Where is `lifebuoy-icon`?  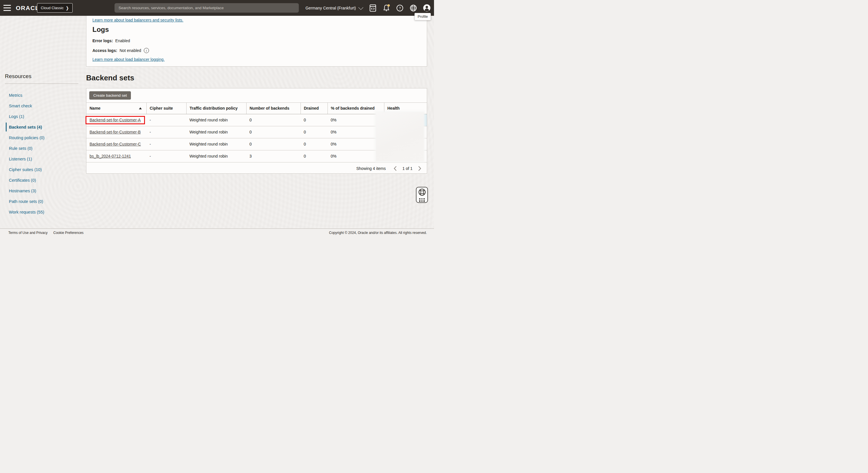 lifebuoy-icon is located at coordinates (422, 193).